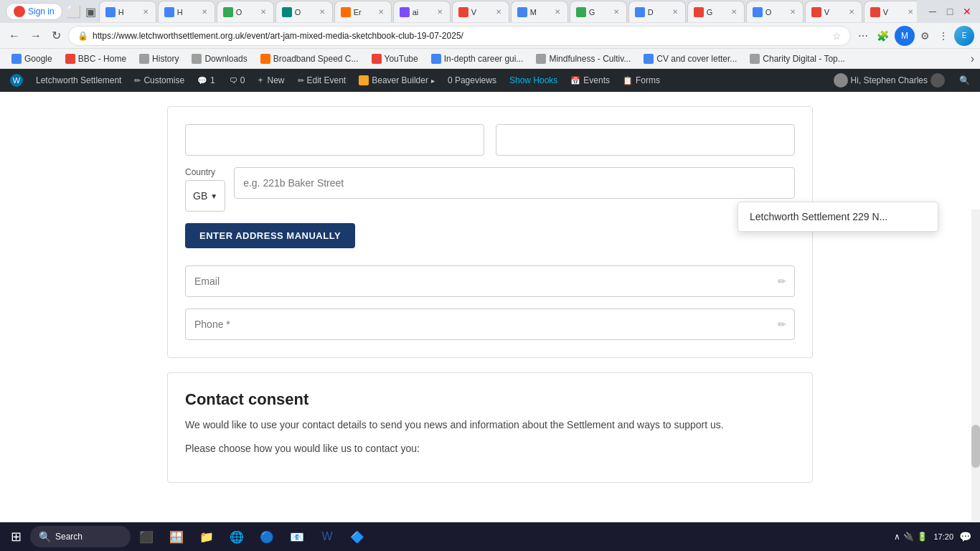 This screenshot has width=980, height=551. What do you see at coordinates (270, 235) in the screenshot?
I see `enter-address-button: ENTER ADDRESS MANUALLY` at bounding box center [270, 235].